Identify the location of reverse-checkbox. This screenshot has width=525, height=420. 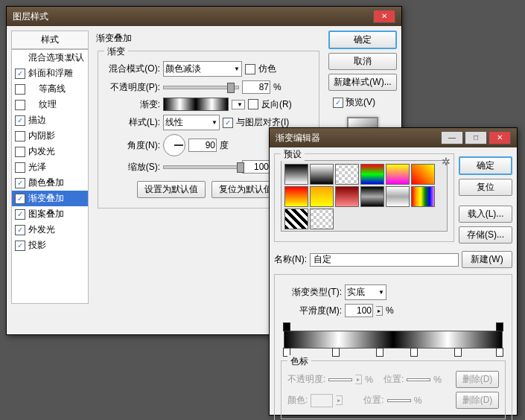
(253, 104).